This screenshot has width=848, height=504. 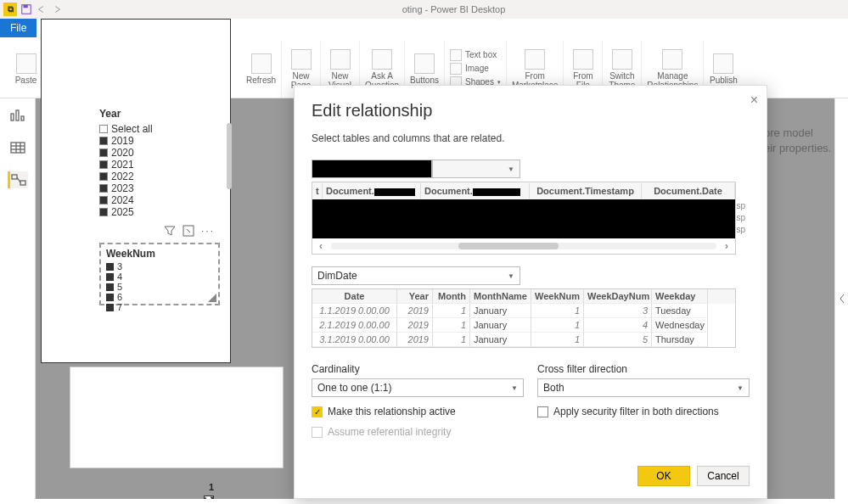 I want to click on window-title: oting - Power BI Desktop, so click(x=453, y=9).